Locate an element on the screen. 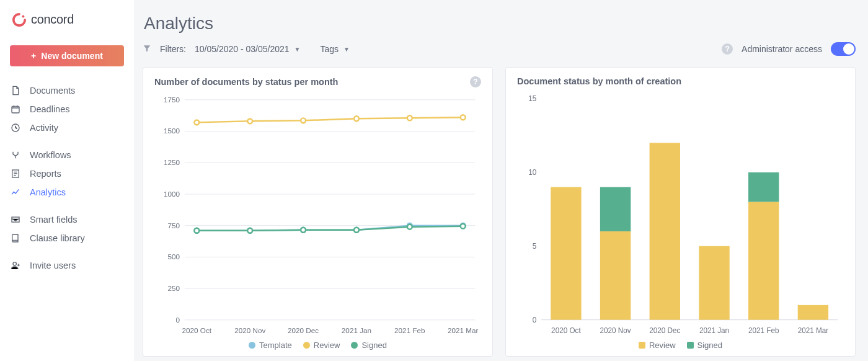 Image resolution: width=868 pixels, height=361 pixels. sidebar-item-label: Deadlines is located at coordinates (50, 109).